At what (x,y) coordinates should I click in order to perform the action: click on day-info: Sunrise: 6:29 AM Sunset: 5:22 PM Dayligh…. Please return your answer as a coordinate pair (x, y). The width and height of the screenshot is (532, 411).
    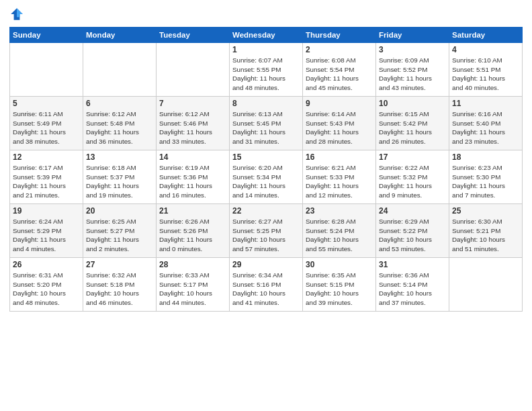
    Looking at the image, I should click on (412, 235).